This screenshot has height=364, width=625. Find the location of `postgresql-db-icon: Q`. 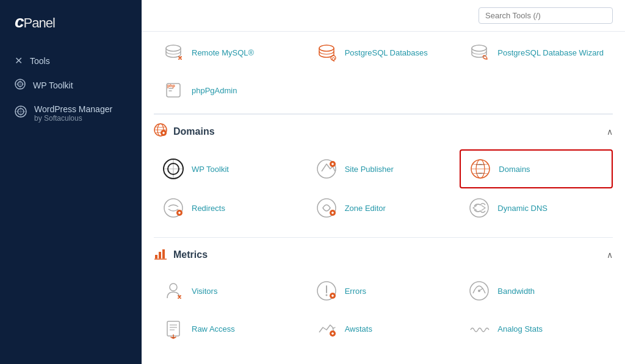

postgresql-db-icon: Q is located at coordinates (327, 52).